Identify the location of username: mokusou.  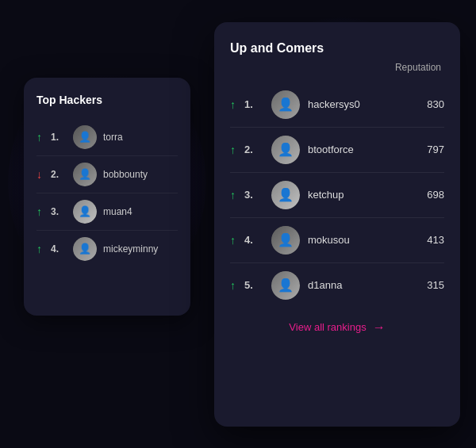
(362, 239).